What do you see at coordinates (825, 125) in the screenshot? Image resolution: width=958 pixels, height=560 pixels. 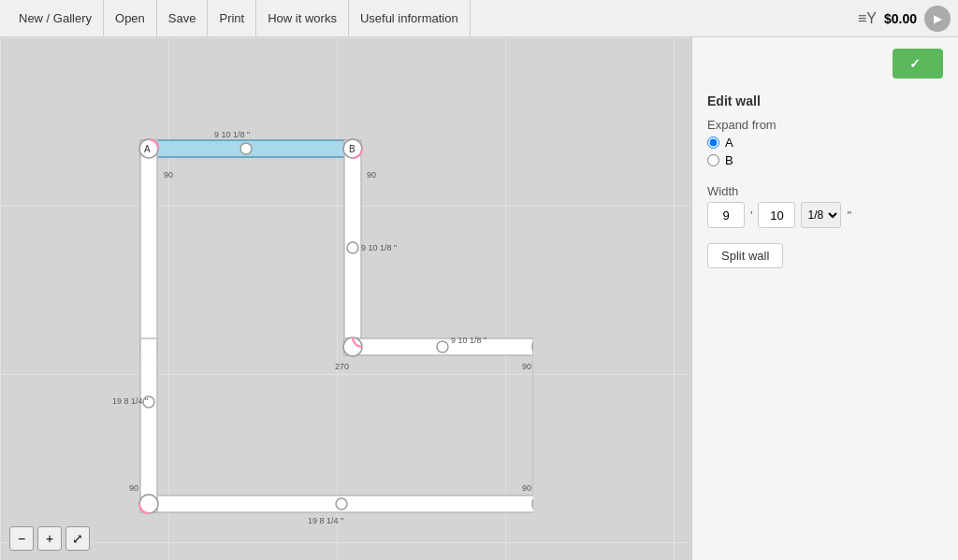 I see `expand-from-label: Expand from` at bounding box center [825, 125].